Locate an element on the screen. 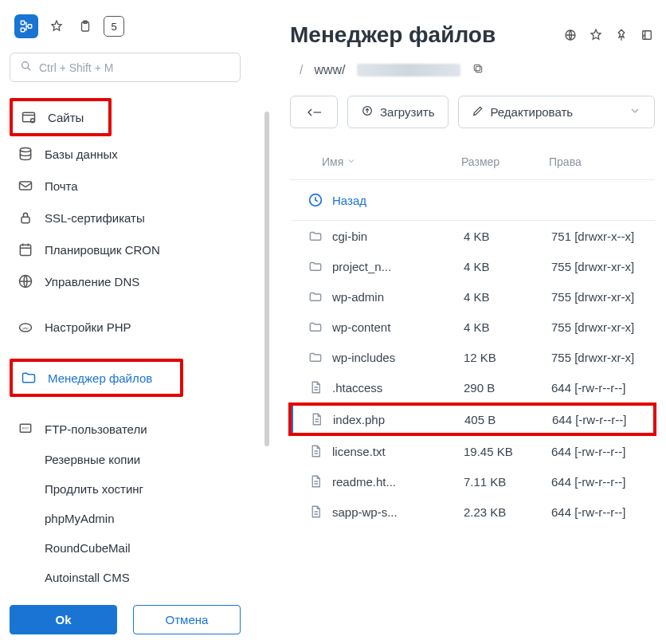 The width and height of the screenshot is (666, 644). sidebar-item-php: php Настройки PHP is located at coordinates (135, 328).